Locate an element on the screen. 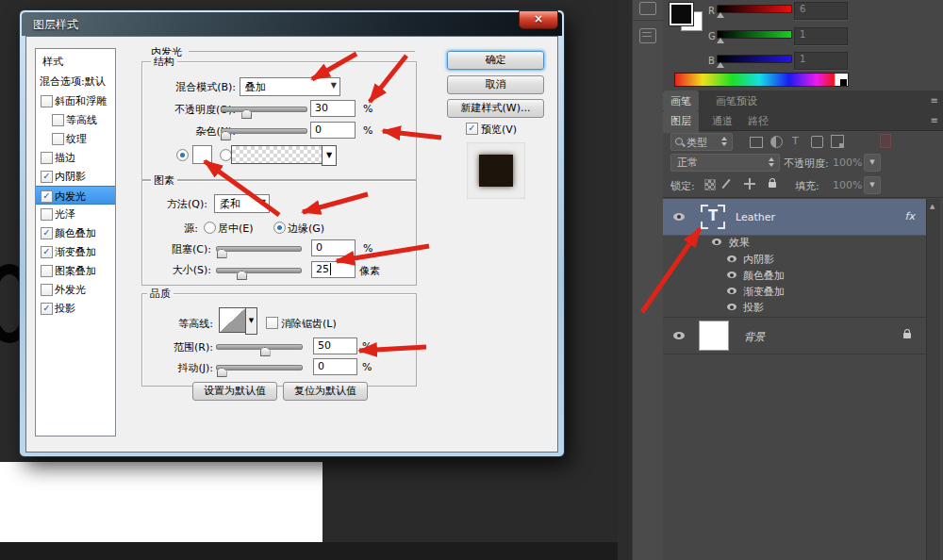 The image size is (943, 560). dock-panel-icon is located at coordinates (648, 36).